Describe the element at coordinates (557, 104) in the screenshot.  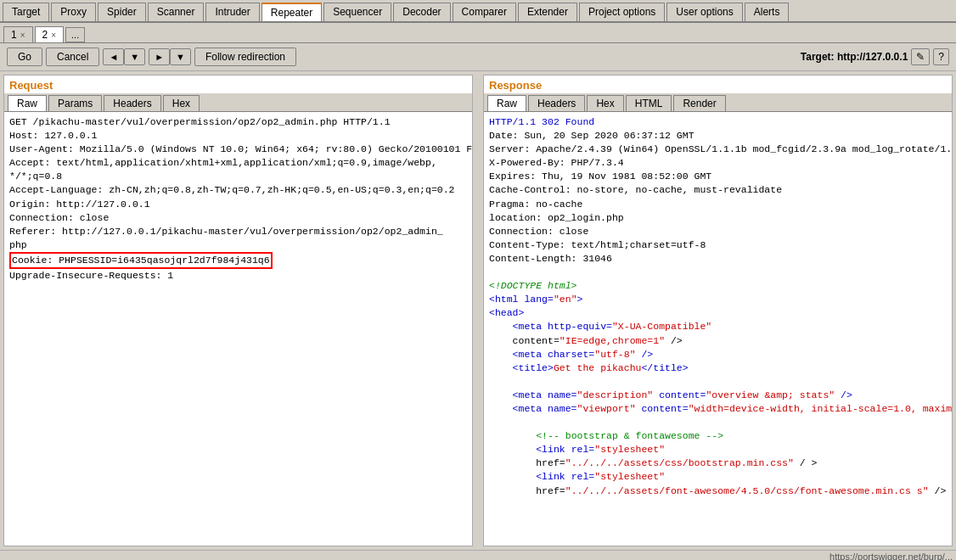
I see `response-tab-headers: Headers` at that location.